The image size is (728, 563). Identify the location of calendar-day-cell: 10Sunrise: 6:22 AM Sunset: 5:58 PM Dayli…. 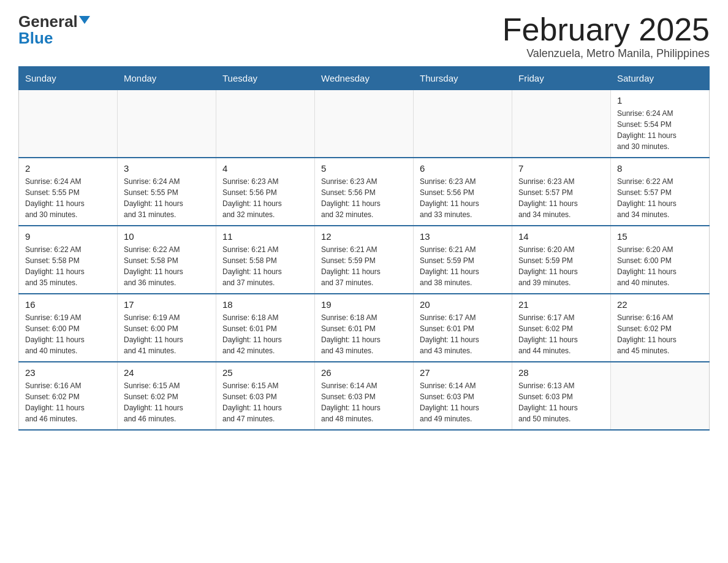
(167, 260).